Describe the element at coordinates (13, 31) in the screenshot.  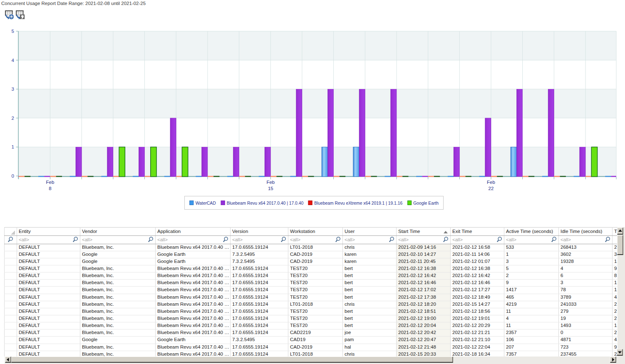
I see `svg-text: 5` at that location.